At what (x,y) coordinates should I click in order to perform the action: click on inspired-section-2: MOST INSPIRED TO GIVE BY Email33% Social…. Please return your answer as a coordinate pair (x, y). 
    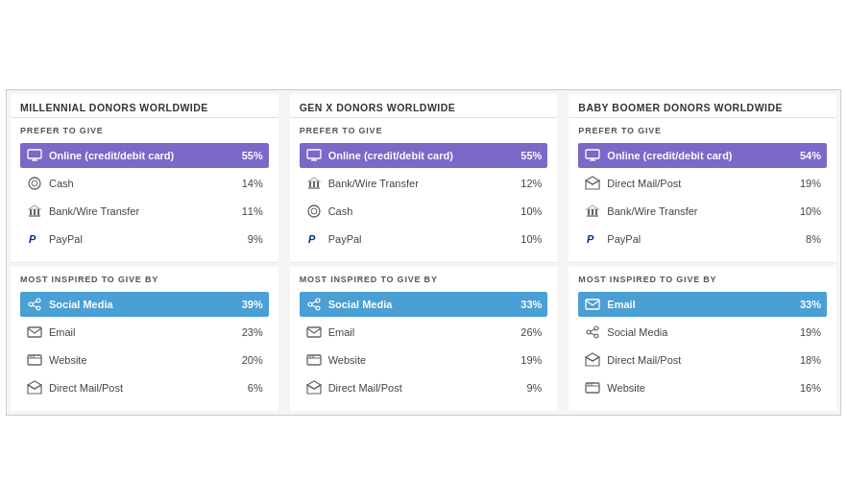
    Looking at the image, I should click on (703, 339).